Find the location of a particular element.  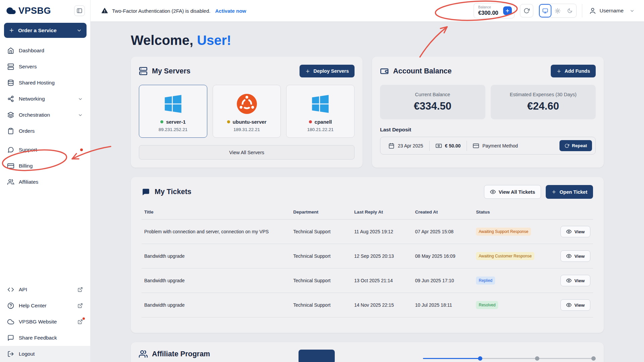

card-title-text: Affiliate Program is located at coordinates (181, 354).